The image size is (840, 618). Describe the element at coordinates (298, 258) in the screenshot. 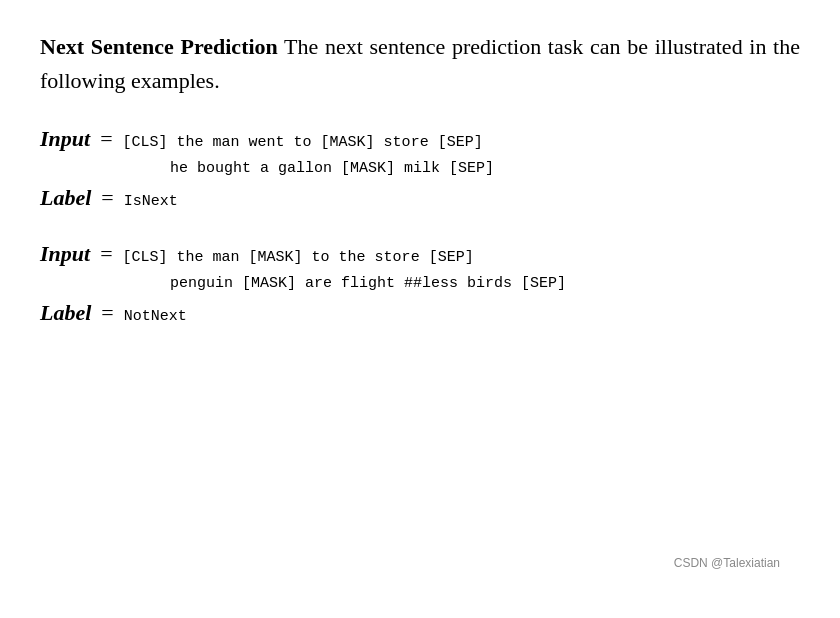

I see `example2-line1-text: [CLS] the man [MASK] to the store [SEP]` at that location.